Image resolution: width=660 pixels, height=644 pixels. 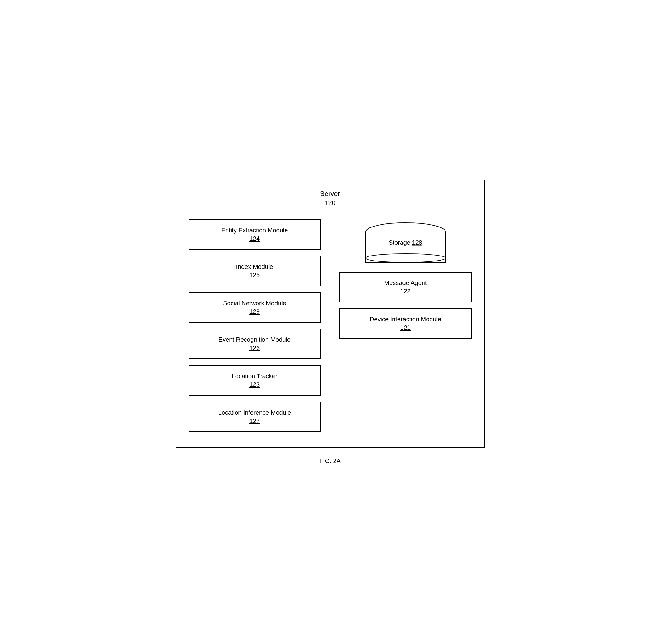 I want to click on module-name-129: Social Network Module, so click(x=255, y=303).